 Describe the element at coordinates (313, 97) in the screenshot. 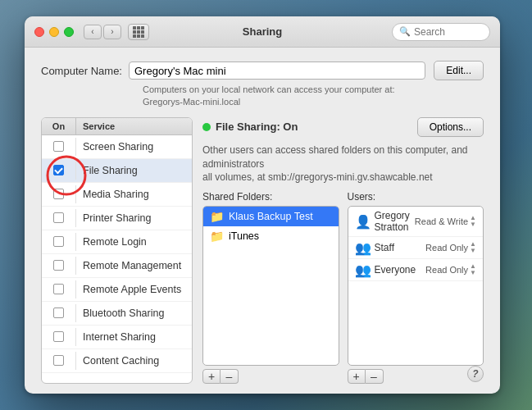

I see `network-hint: Computers on your local network can acce…` at that location.